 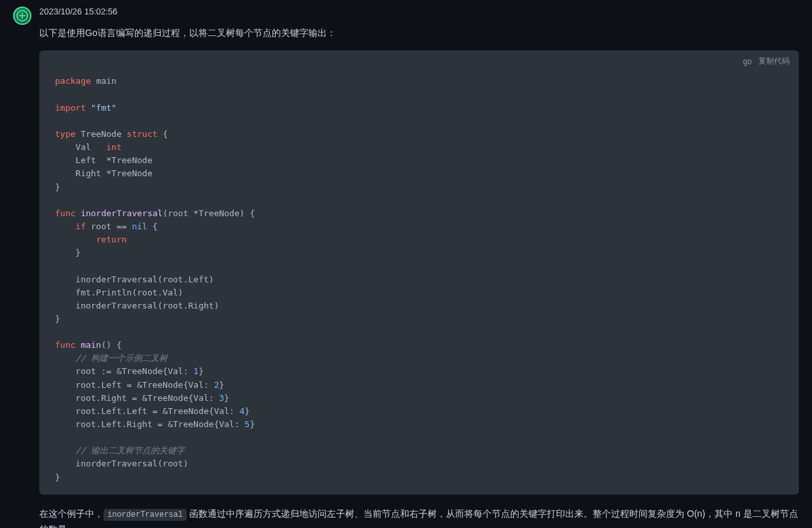 I want to click on footer-part1: 在这个例子中，, so click(x=71, y=514).